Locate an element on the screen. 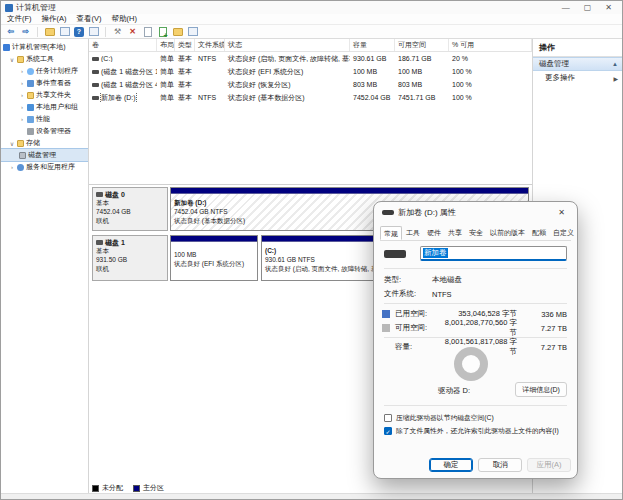  tree-item-device-manager: 设备管理器 is located at coordinates (44, 131).